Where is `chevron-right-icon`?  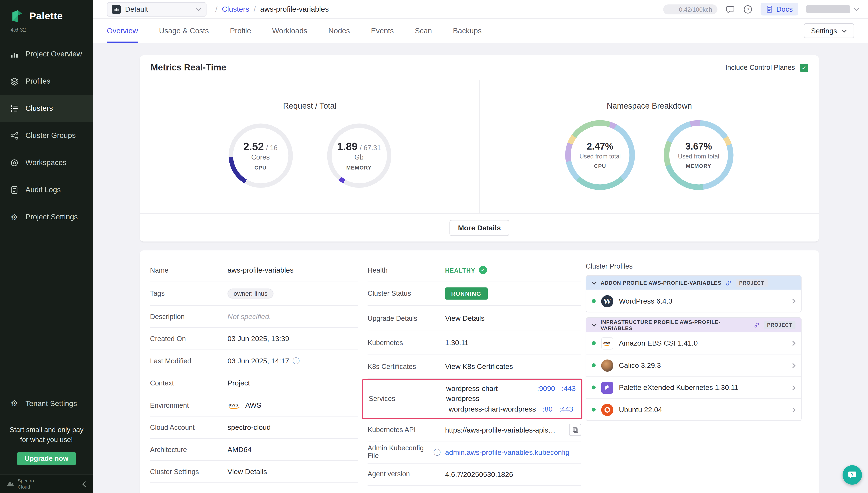 chevron-right-icon is located at coordinates (794, 301).